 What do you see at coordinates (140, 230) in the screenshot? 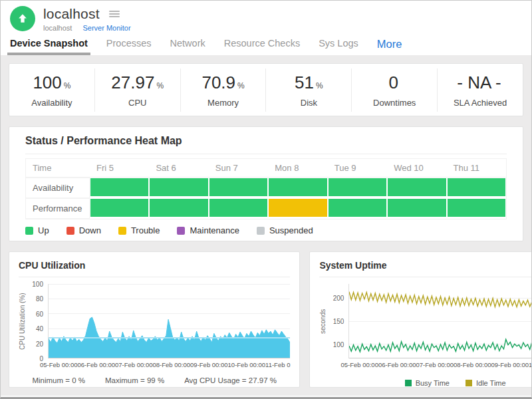
I see `legend-item-trouble: Trouble` at bounding box center [140, 230].